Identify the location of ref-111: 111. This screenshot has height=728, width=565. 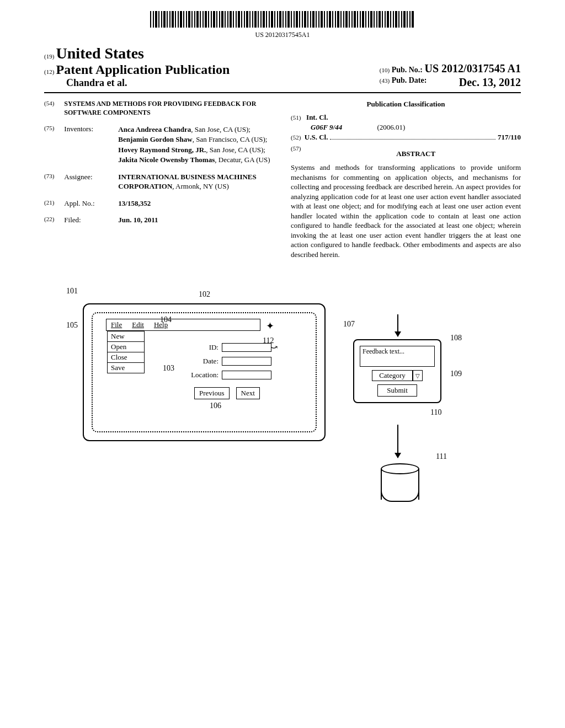
(441, 457).